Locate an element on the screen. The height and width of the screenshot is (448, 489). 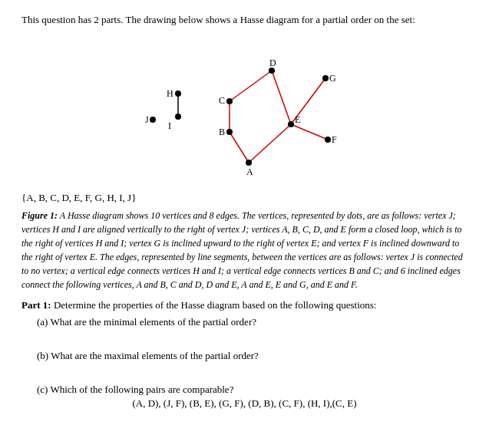
label-E: E is located at coordinates (298, 120).